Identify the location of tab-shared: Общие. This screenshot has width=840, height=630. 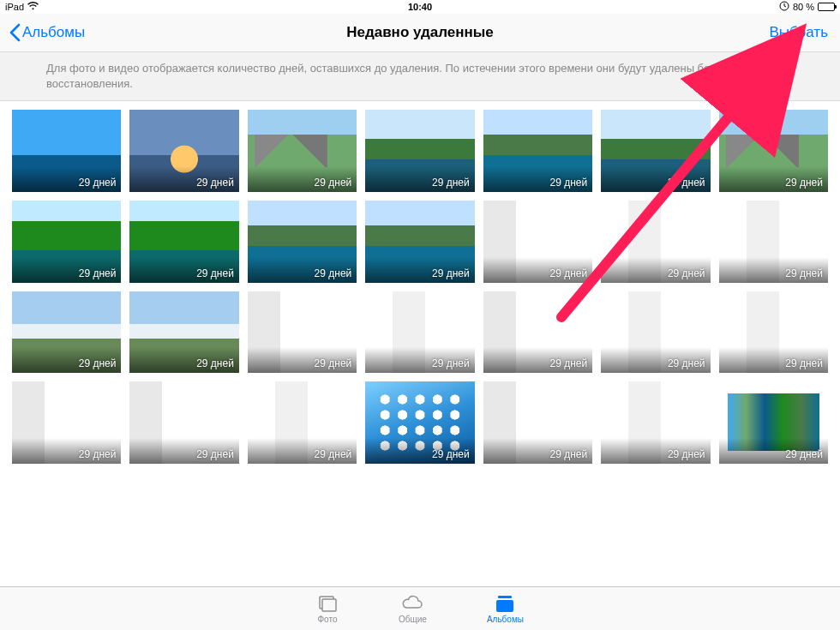
(413, 609).